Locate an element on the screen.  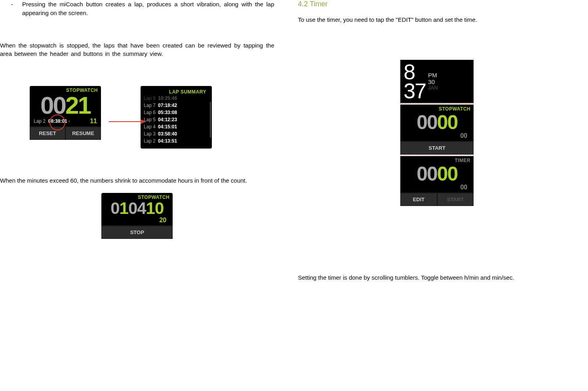
hours-sub-row: 20 is located at coordinates (137, 221).